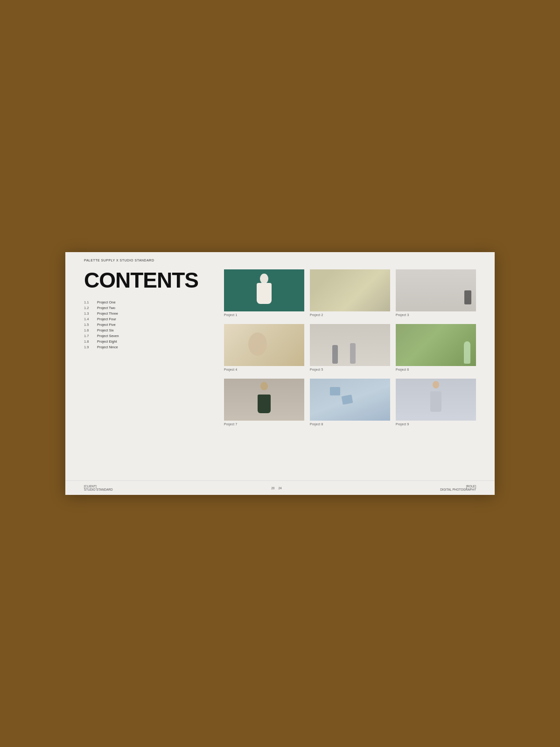  Describe the element at coordinates (149, 371) in the screenshot. I see `left-column: CONTENTS 1.1 Project One 1.2 Project Two…` at that location.